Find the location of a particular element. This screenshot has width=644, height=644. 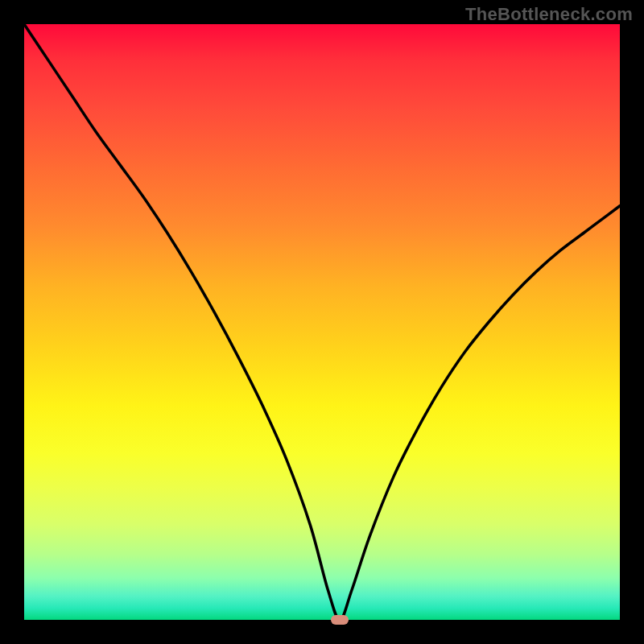

optimal-balance-marker is located at coordinates (340, 620).